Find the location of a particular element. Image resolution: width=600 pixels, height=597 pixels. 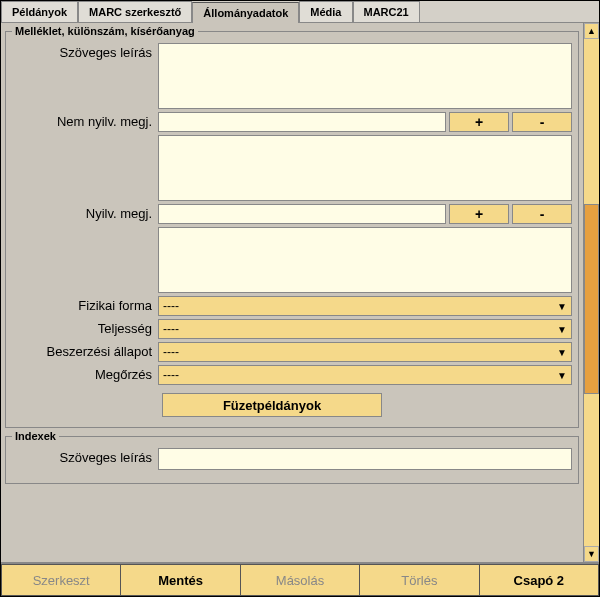

tab-marc21: MARC21 is located at coordinates (386, 12).